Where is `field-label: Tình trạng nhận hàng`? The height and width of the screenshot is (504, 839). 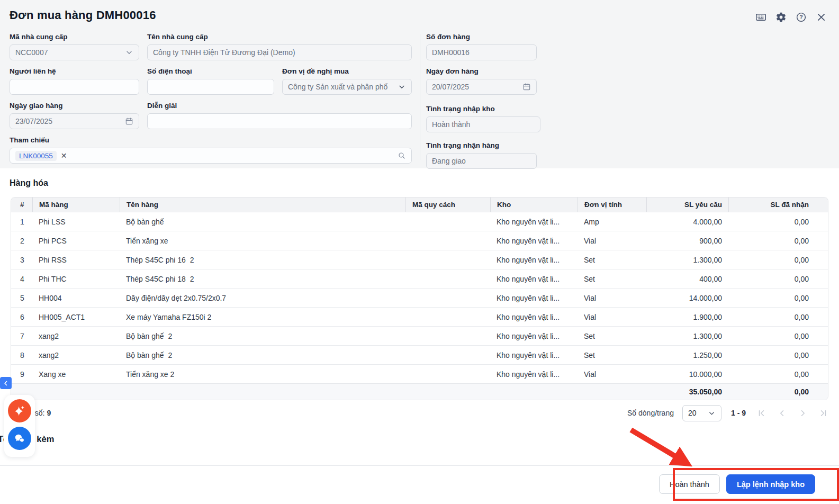
field-label: Tình trạng nhận hàng is located at coordinates (482, 145).